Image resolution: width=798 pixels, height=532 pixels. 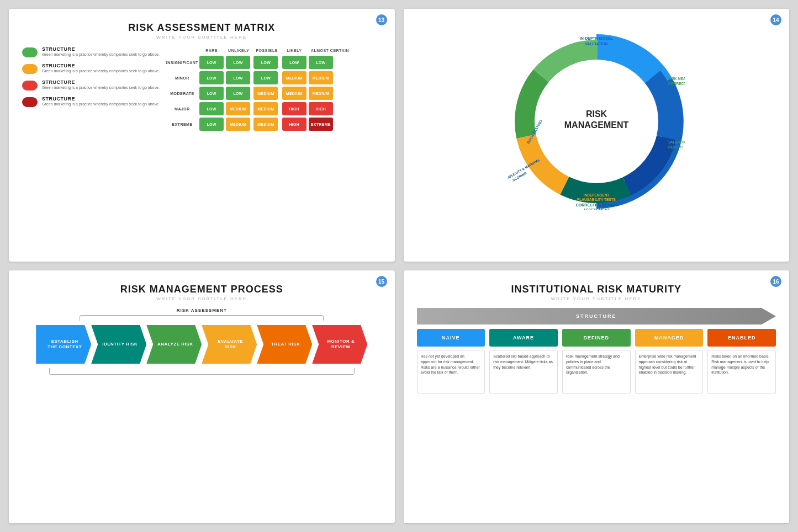 I want to click on process-arrow-label: ESTABLISH THE CONTEXT, so click(x=64, y=344).